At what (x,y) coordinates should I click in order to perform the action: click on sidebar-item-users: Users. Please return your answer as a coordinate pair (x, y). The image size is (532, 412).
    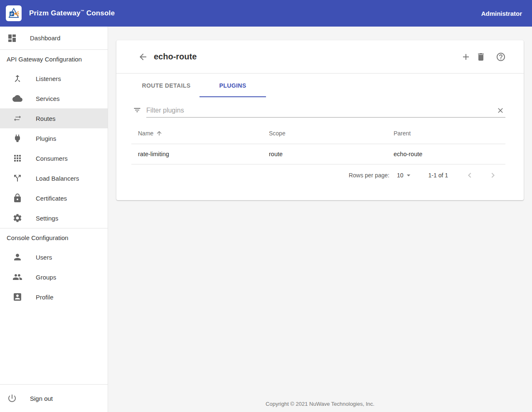
    Looking at the image, I should click on (54, 257).